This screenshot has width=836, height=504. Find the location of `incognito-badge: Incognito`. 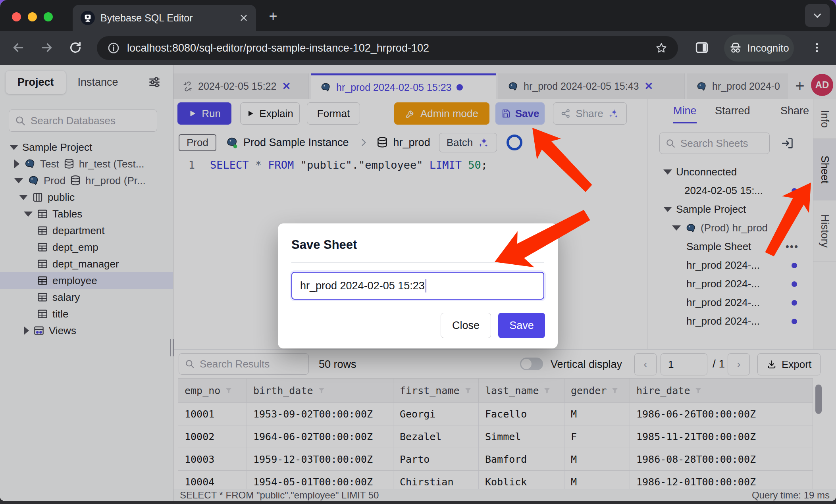

incognito-badge: Incognito is located at coordinates (759, 48).